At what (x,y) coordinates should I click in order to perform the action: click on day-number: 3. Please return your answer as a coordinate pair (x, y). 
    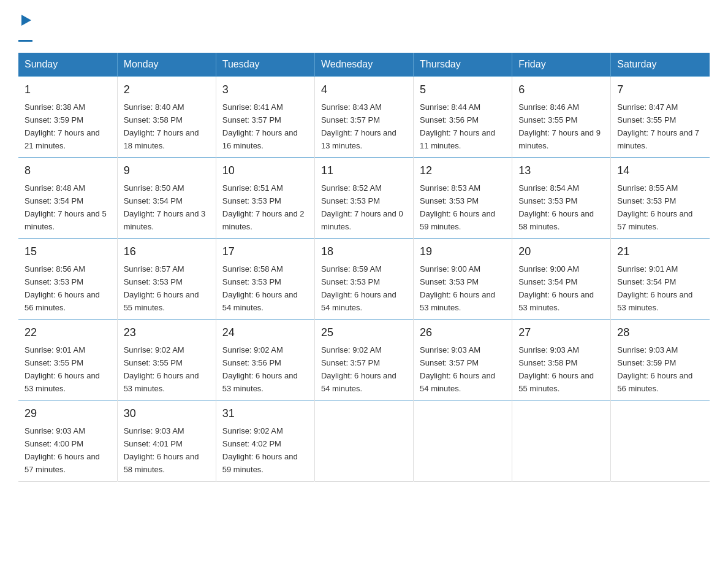
    Looking at the image, I should click on (265, 90).